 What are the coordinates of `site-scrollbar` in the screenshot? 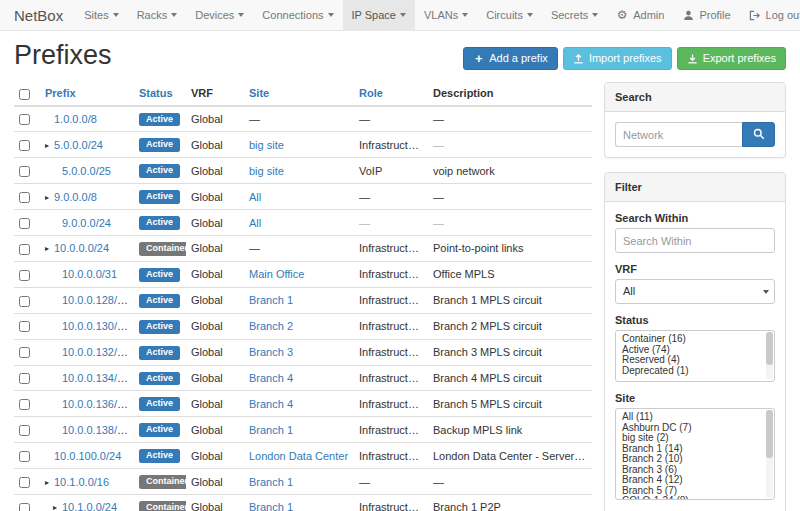 It's located at (770, 454).